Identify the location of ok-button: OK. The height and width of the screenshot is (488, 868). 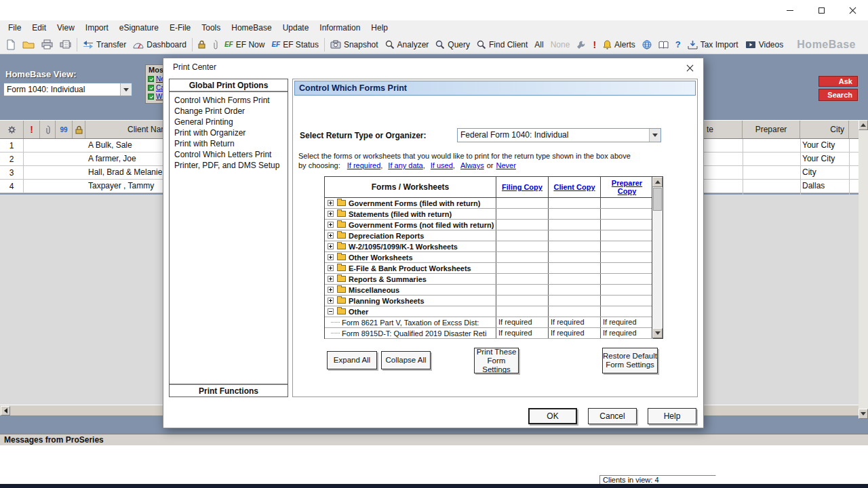
(553, 416).